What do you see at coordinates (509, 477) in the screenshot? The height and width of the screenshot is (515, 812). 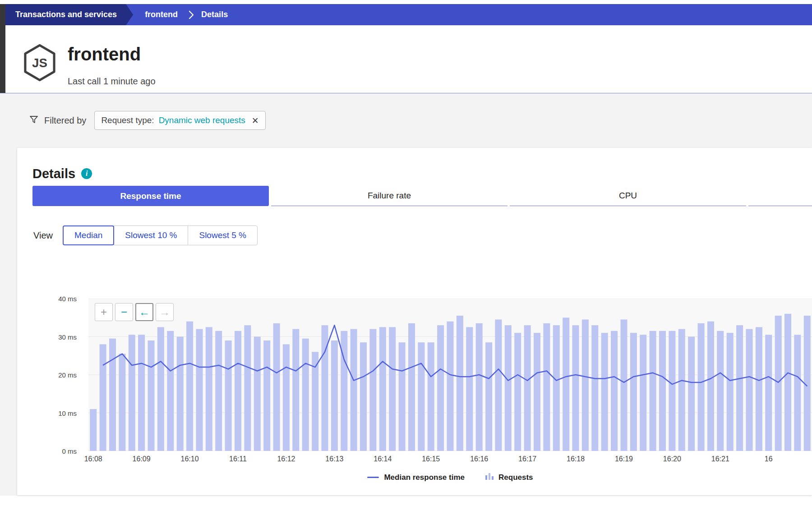 I see `legend-requests: Requests` at bounding box center [509, 477].